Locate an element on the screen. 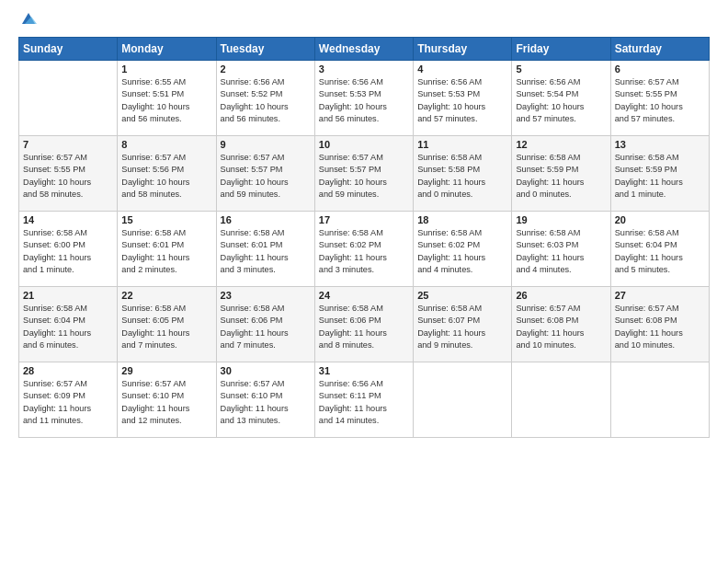 Image resolution: width=728 pixels, height=563 pixels. day-number: 3 is located at coordinates (364, 69).